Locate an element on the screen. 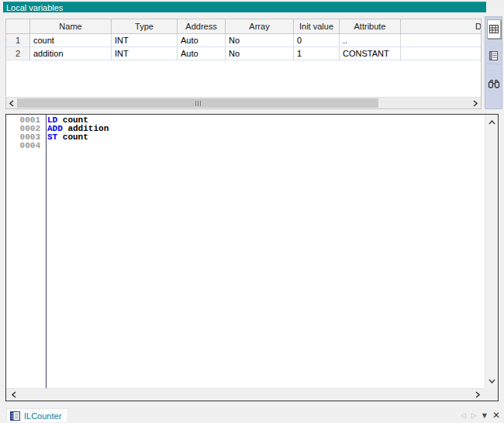 The image size is (504, 423). cell-attribute: .. is located at coordinates (371, 40).